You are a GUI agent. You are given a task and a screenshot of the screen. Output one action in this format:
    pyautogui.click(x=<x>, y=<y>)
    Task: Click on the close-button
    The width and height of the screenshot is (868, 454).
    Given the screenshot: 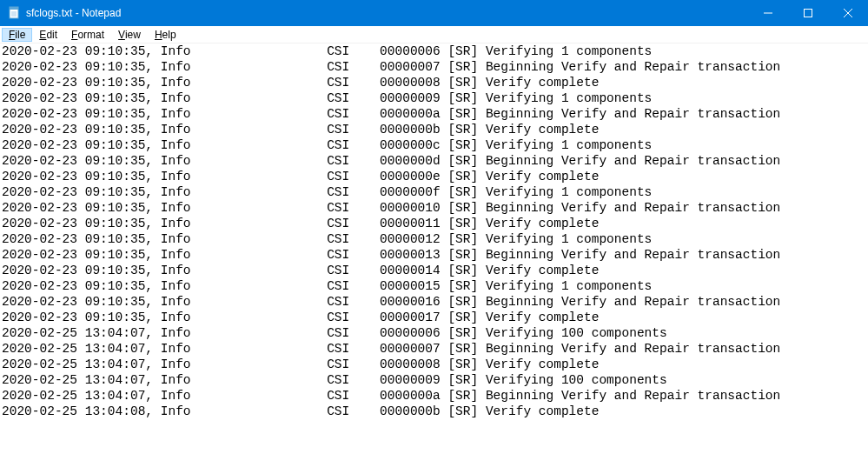 What is the action you would take?
    pyautogui.click(x=848, y=13)
    